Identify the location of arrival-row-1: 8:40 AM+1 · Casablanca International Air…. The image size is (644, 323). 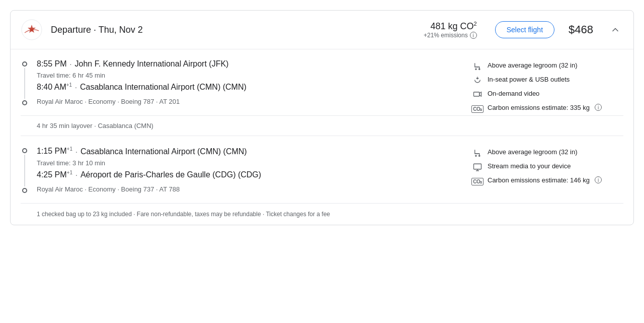
(255, 87).